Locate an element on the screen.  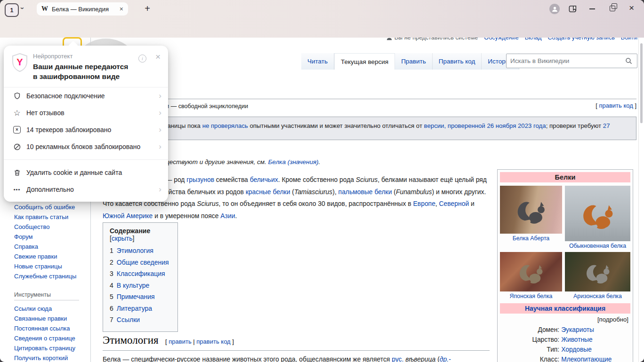
toc-item-classification: 3Классификация is located at coordinates (141, 274).